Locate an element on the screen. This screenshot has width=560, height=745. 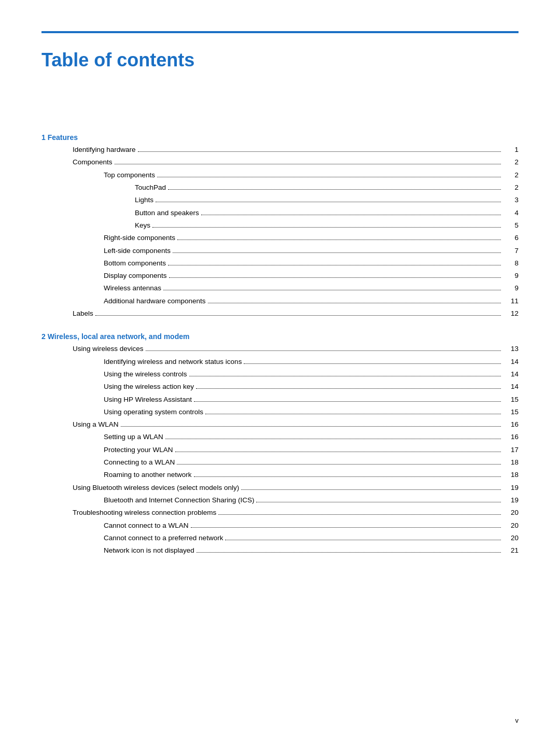
toc-page-number: 4 is located at coordinates (511, 213).